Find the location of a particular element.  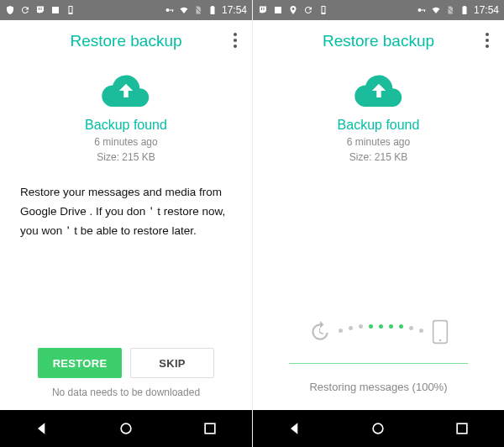

progress-animation is located at coordinates (378, 334).